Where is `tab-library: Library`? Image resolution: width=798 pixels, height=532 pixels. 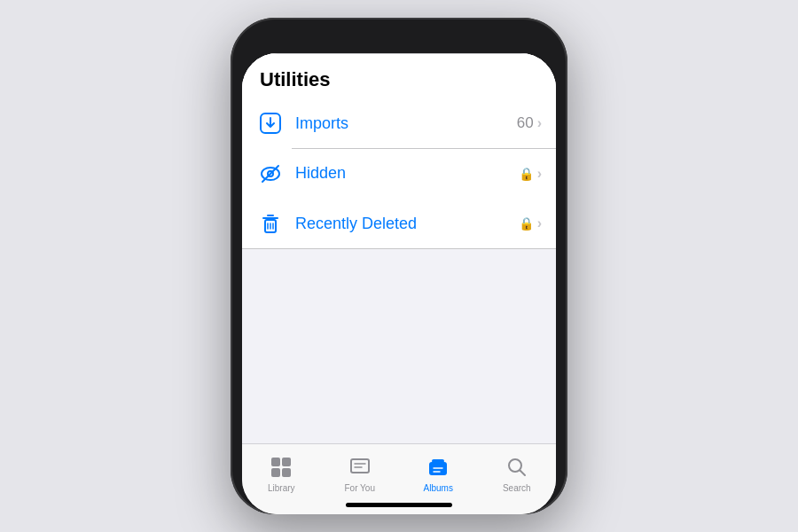 tab-library: Library is located at coordinates (282, 472).